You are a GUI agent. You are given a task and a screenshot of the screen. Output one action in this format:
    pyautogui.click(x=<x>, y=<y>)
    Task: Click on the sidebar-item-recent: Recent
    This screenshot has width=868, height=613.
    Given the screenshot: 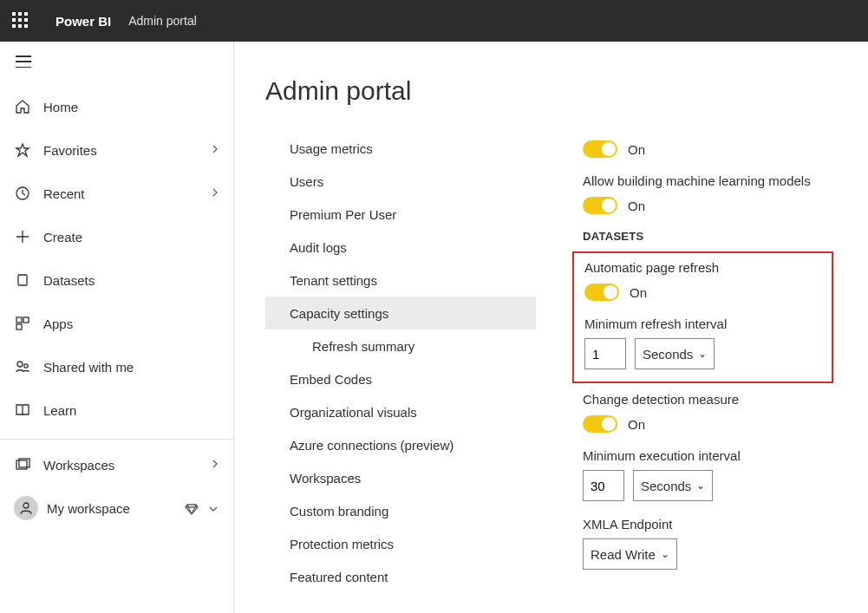 What is the action you would take?
    pyautogui.click(x=116, y=193)
    